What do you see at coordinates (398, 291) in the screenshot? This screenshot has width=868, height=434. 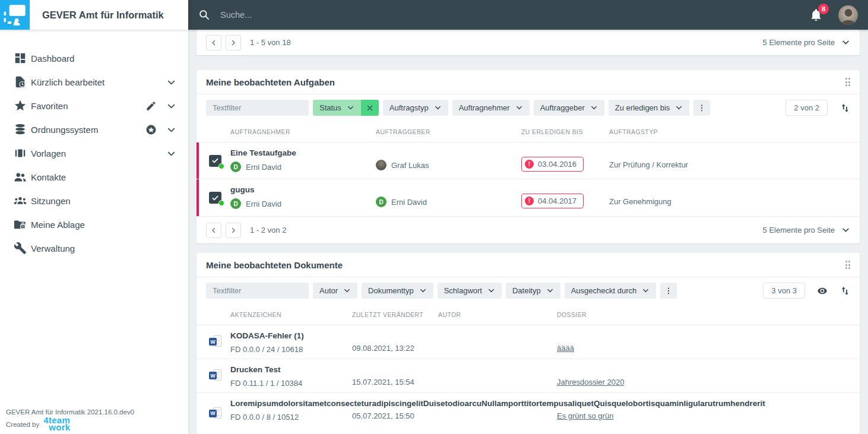 I see `filter-dokumenttyp: Dokumenttyp` at bounding box center [398, 291].